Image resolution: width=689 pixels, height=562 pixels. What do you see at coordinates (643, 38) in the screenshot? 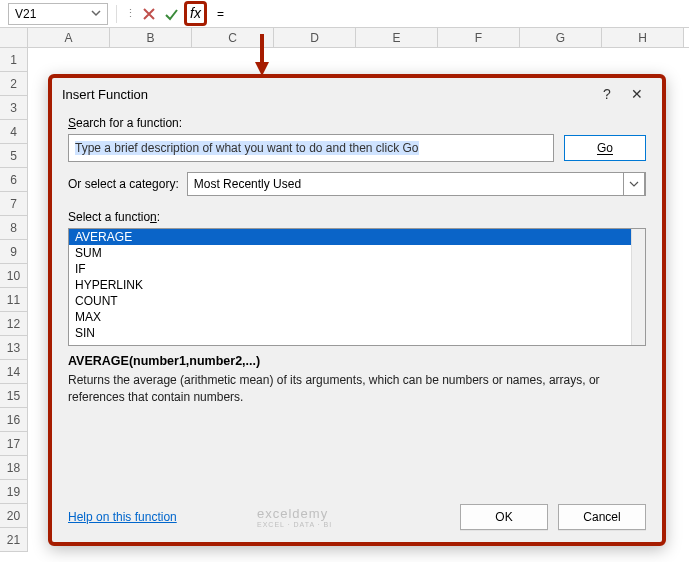
I see `column-header: H` at bounding box center [643, 38].